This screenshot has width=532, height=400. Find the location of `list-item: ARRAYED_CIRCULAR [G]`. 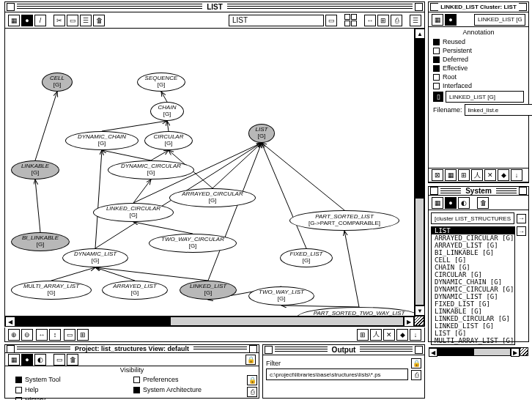

list-item: ARRAYED_CIRCULAR [G] is located at coordinates (473, 238).